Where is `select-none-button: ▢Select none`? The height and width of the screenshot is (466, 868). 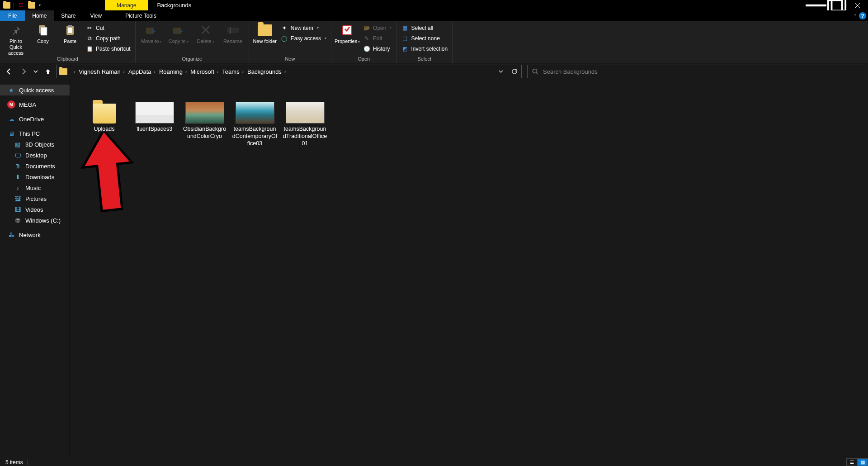
select-none-button: ▢Select none is located at coordinates (424, 38).